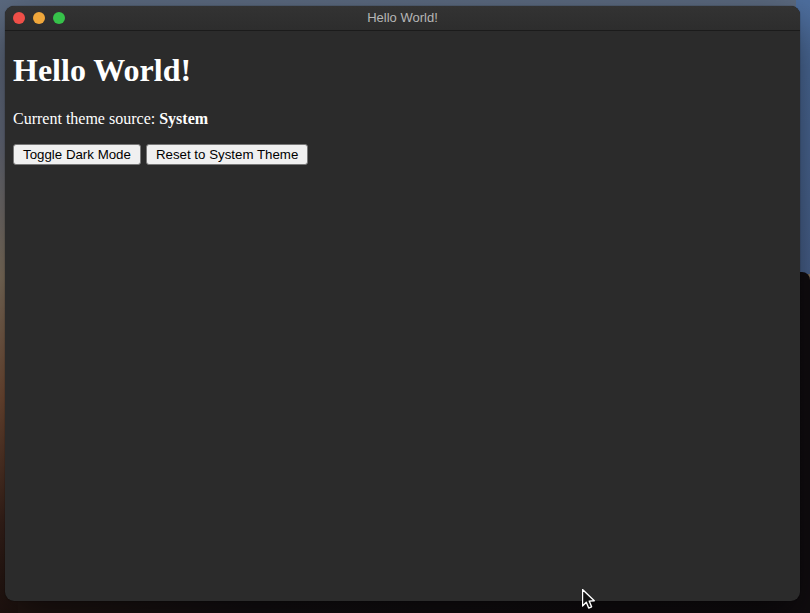 The width and height of the screenshot is (810, 613). What do you see at coordinates (39, 18) in the screenshot?
I see `minimize-button-icon` at bounding box center [39, 18].